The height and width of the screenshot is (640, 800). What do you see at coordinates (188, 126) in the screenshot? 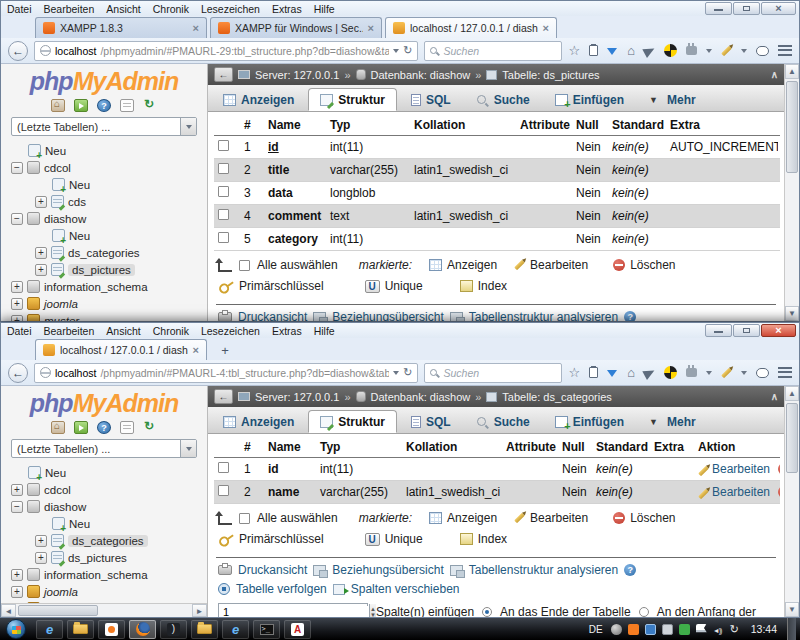
I see `select-dropdown-button` at bounding box center [188, 126].